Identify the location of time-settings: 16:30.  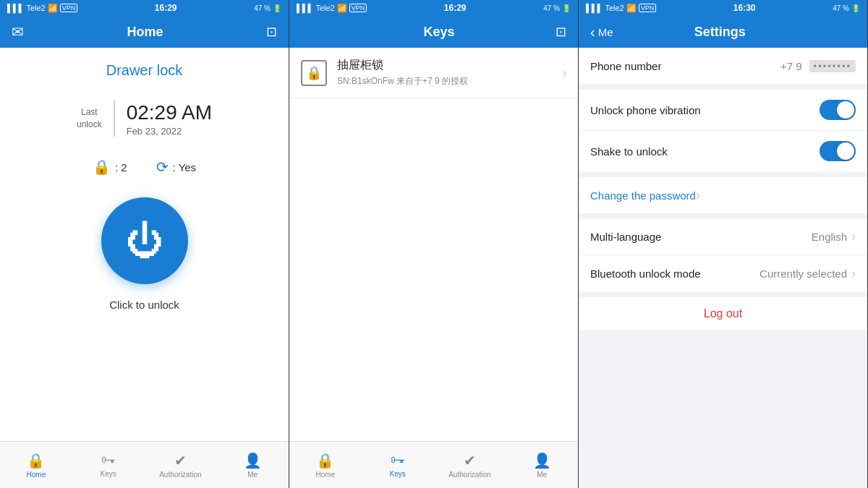
(745, 8).